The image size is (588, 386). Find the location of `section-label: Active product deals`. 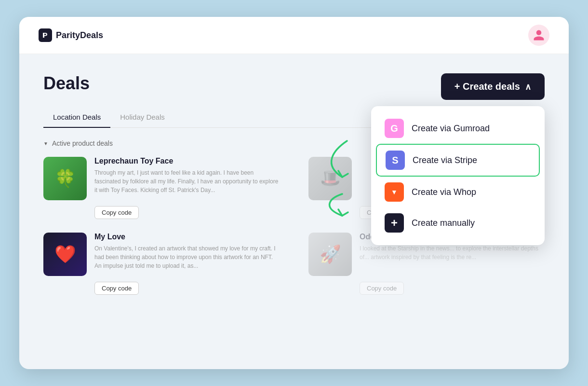

section-label: Active product deals is located at coordinates (82, 143).